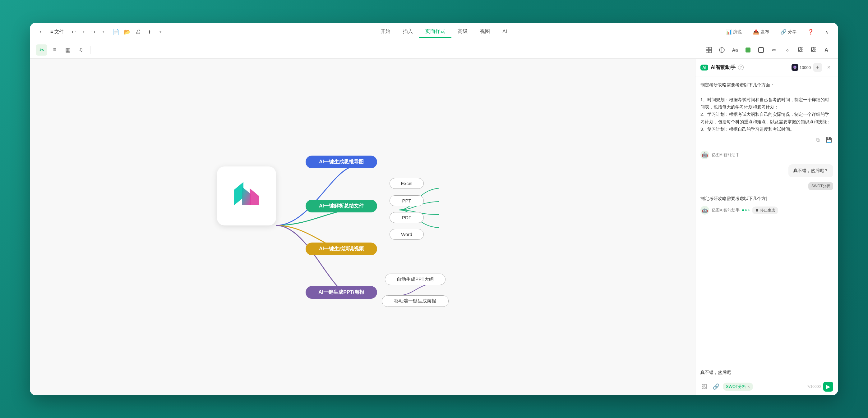 This screenshot has height=418, width=868. Describe the element at coordinates (735, 50) in the screenshot. I see `font-icon: Aa` at that location.